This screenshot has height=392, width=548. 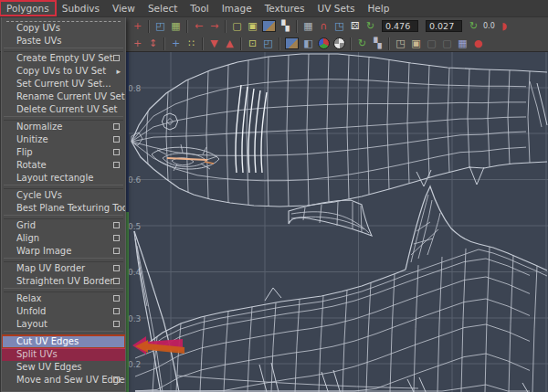 I want to click on pixel-snap-icon: ▦, so click(x=309, y=26).